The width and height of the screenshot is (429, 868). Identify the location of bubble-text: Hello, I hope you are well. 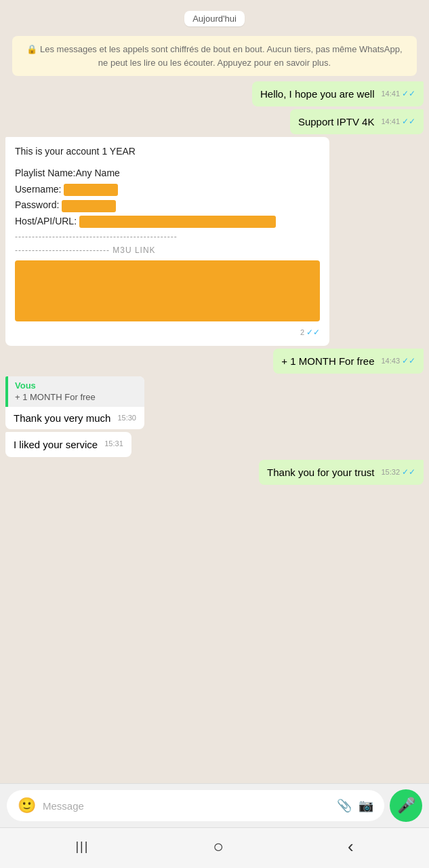
(317, 94).